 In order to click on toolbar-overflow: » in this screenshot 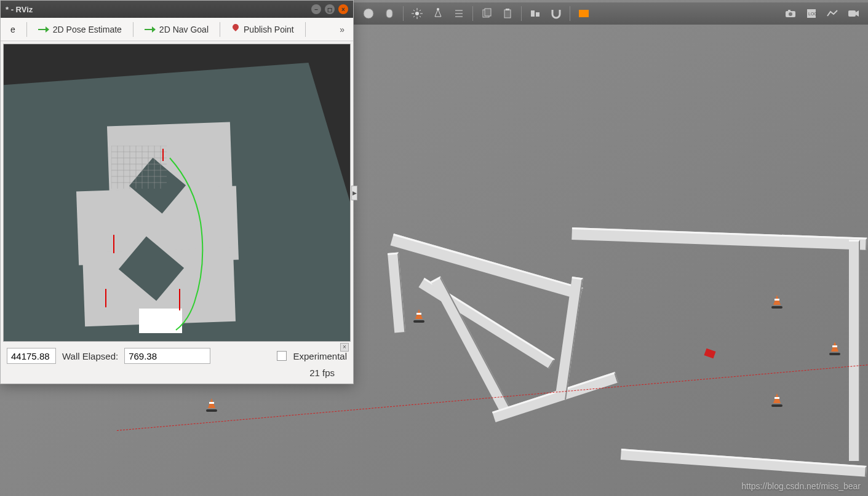, I will do `click(342, 30)`.